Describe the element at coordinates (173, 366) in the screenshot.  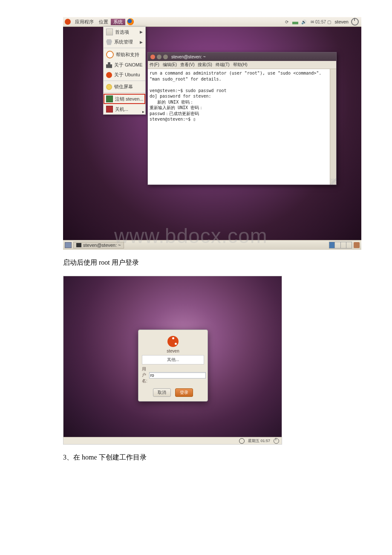
I see `login-greeter: steven 其他... 用户名: 取消 登录` at that location.